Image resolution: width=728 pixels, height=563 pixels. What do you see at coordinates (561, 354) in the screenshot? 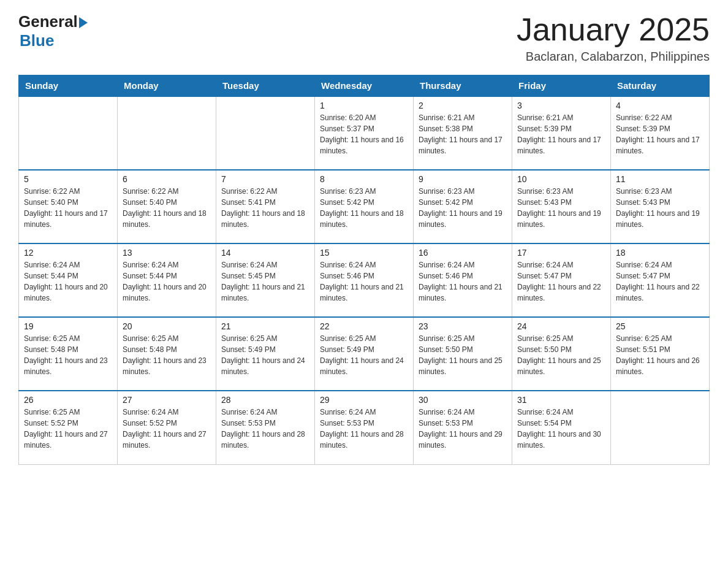
I see `table-row: 24Sunrise: 6:25 AMSunset: 5:50 PMDayligh…` at bounding box center [561, 354].